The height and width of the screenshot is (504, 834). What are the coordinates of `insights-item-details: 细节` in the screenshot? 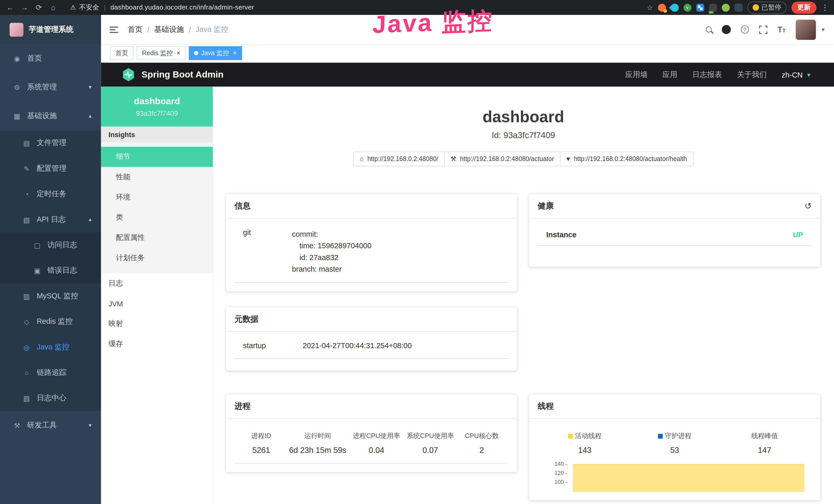 It's located at (157, 157).